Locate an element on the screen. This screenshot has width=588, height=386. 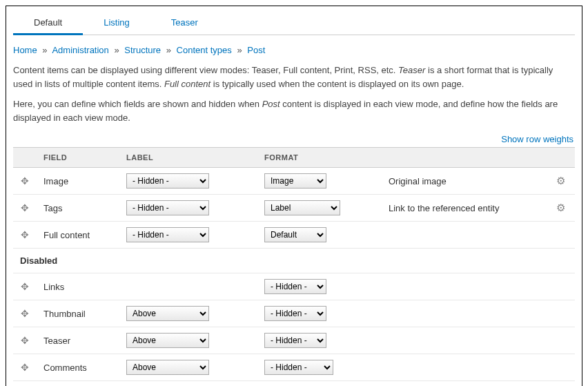
breadcrumb-content-types: Content types is located at coordinates (204, 50).